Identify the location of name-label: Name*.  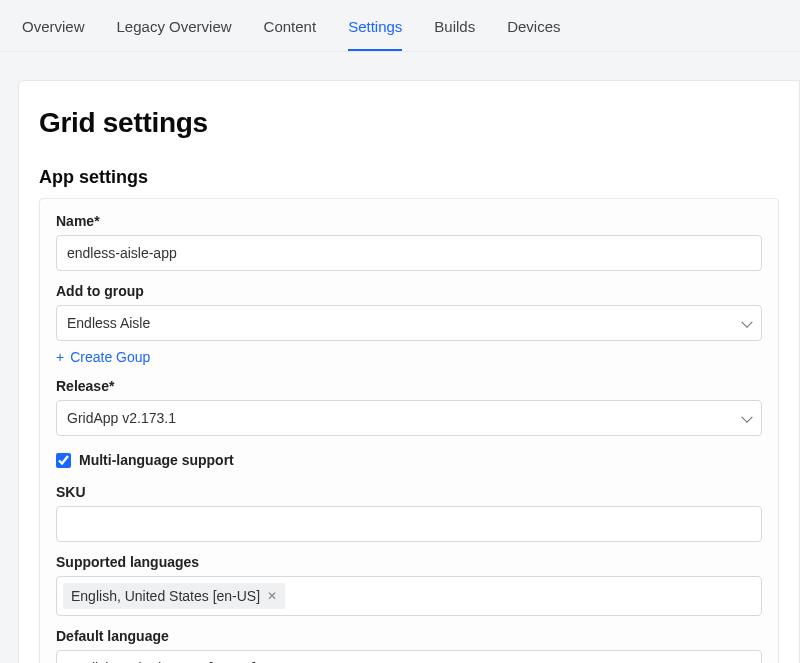
(409, 221).